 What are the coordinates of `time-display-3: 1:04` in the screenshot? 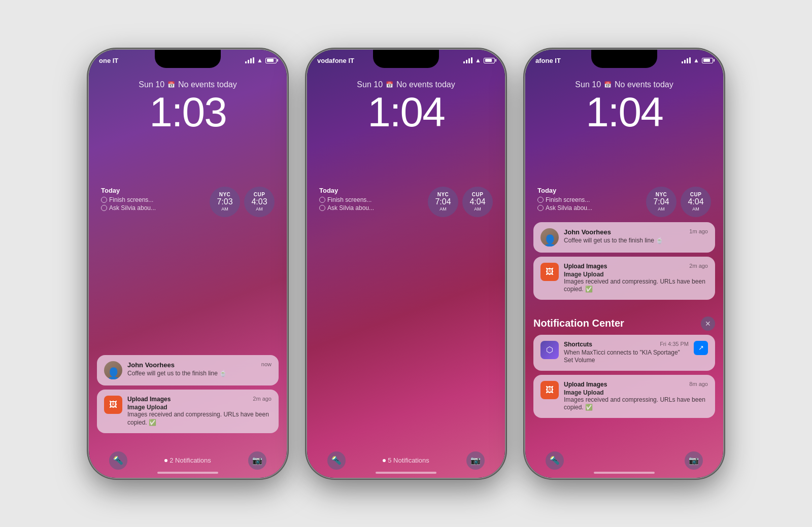 It's located at (624, 112).